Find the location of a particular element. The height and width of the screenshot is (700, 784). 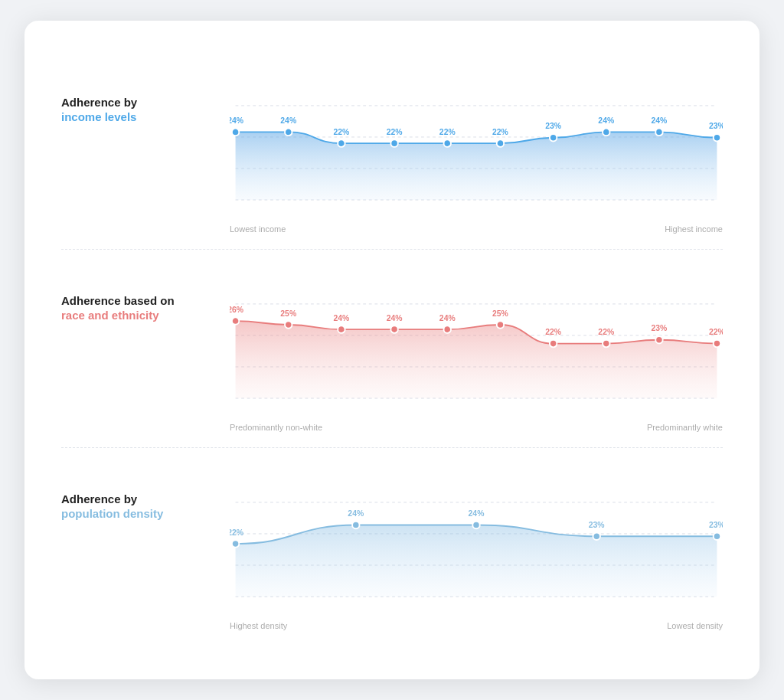

section-title-accent-density: population density is located at coordinates (145, 513).